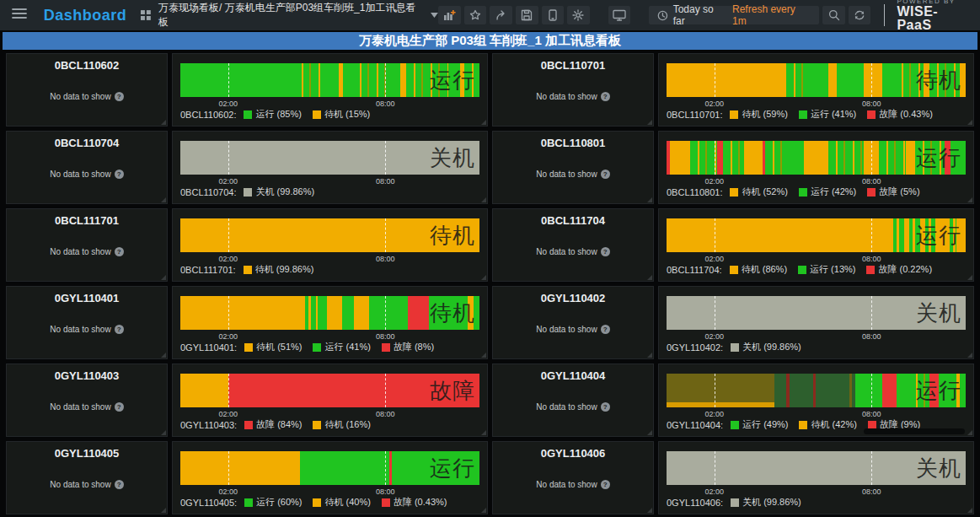 This screenshot has width=980, height=517. What do you see at coordinates (899, 270) in the screenshot?
I see `legend-entry: 故障 (0.22%)` at bounding box center [899, 270].